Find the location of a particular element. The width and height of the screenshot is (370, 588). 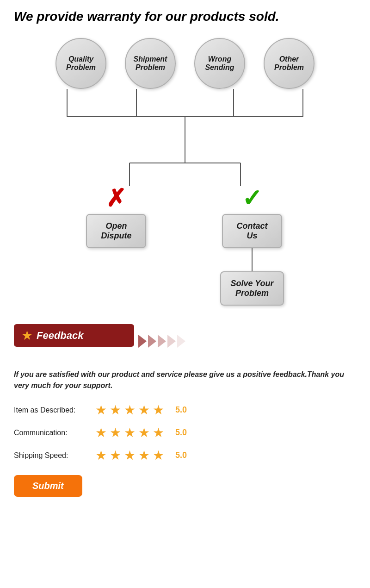

star-s3: ★ is located at coordinates (130, 456).